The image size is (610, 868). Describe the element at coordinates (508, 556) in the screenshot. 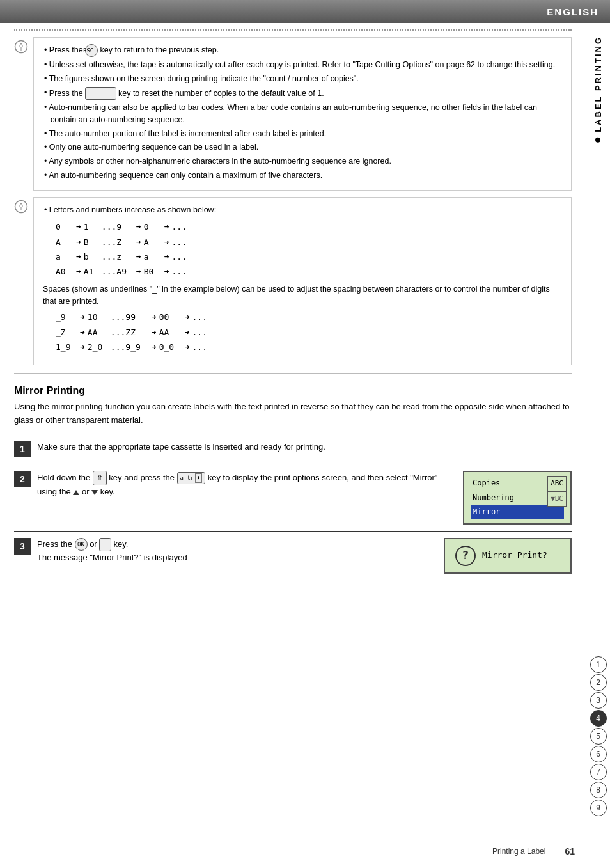

I see `mirror-display: ? Mirror Print?` at that location.